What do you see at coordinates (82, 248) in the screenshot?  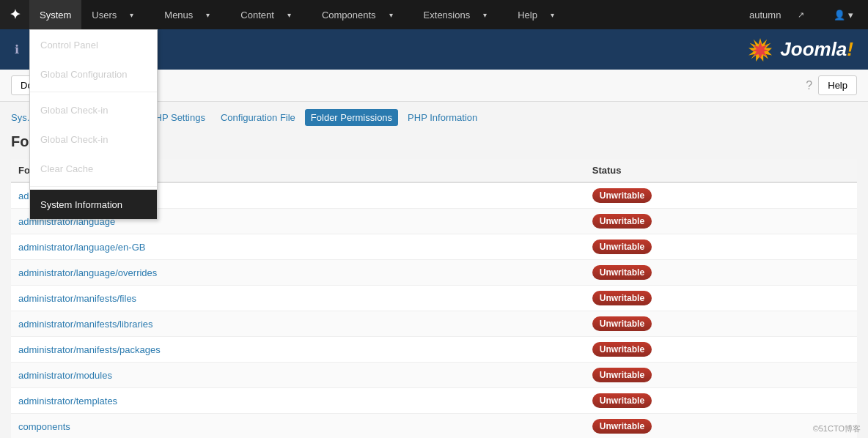 I see `folder-link: administrator/language/en-GB` at bounding box center [82, 248].